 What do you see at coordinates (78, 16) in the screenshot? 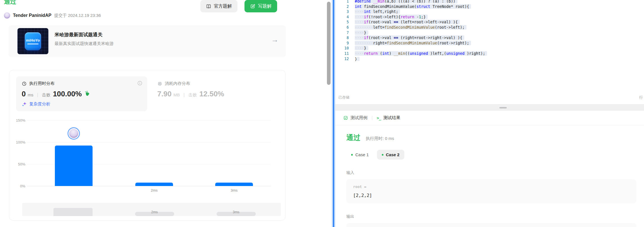
I see `submit-time: 提交于 2024.12.19 23:36` at bounding box center [78, 16].